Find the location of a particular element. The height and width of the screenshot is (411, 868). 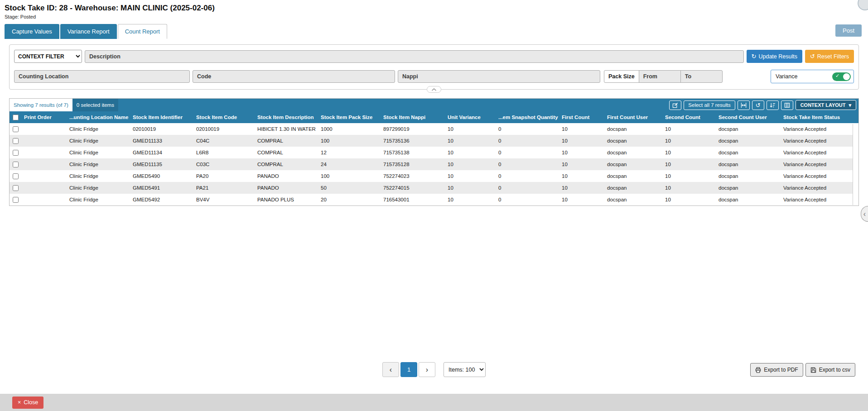

column-header: Stock Take Item Status is located at coordinates (820, 117).